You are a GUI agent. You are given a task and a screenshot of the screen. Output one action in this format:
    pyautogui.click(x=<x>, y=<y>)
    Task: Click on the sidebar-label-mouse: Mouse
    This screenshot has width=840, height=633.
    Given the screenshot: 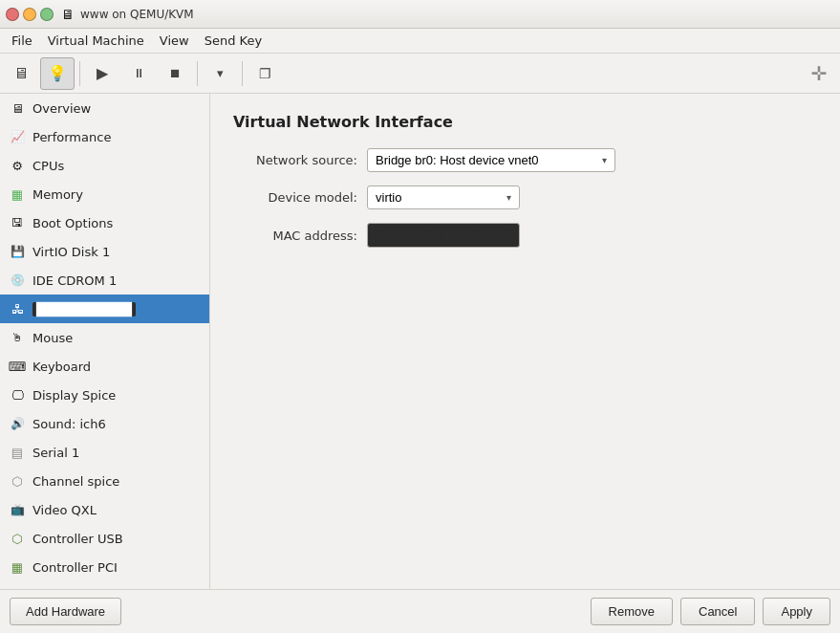 What is the action you would take?
    pyautogui.click(x=53, y=338)
    